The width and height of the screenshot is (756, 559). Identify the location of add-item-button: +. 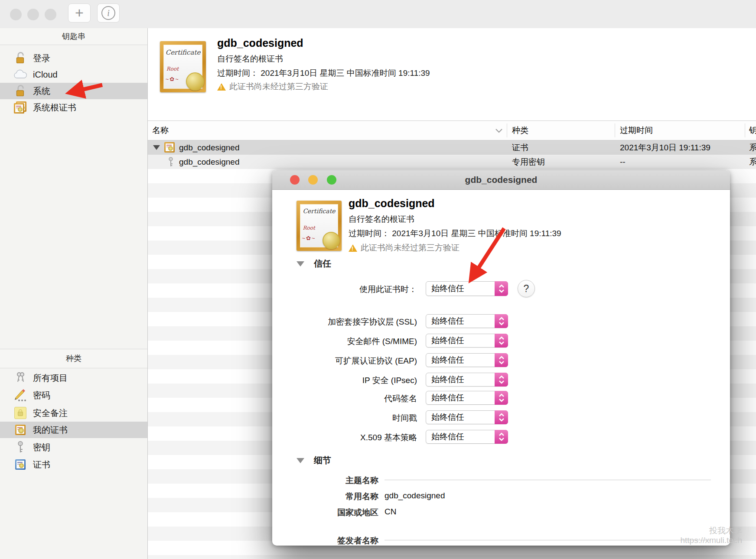
(79, 13).